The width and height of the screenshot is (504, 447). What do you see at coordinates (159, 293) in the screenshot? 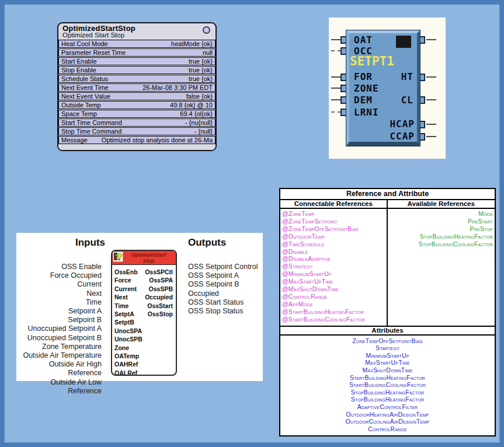
I see `oss-right-pin-labels: OssSPCtlOssSPAOssSPBOccupiedOssStartOssS…` at bounding box center [159, 293].